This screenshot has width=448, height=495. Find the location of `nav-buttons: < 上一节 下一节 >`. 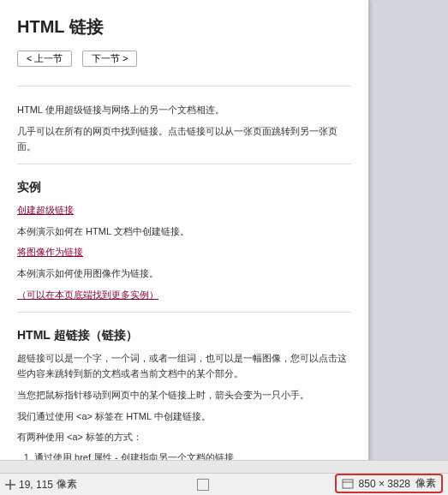

nav-buttons: < 上一节 下一节 > is located at coordinates (184, 58).